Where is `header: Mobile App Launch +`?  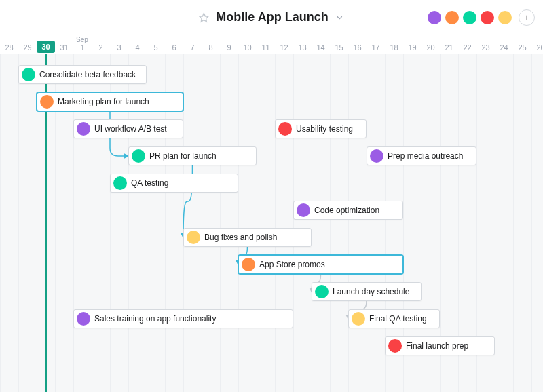
header: Mobile App Launch + is located at coordinates (272, 18).